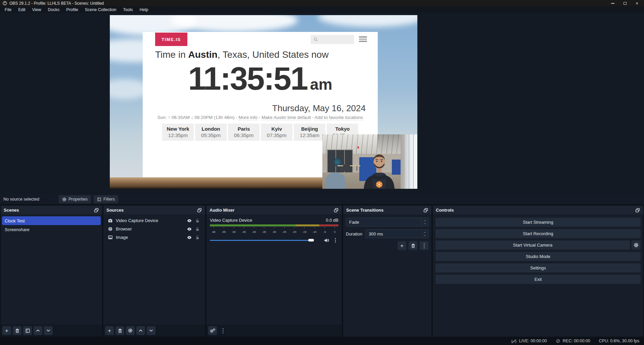  Describe the element at coordinates (636, 245) in the screenshot. I see `virtual-camera-settings-button` at that location.